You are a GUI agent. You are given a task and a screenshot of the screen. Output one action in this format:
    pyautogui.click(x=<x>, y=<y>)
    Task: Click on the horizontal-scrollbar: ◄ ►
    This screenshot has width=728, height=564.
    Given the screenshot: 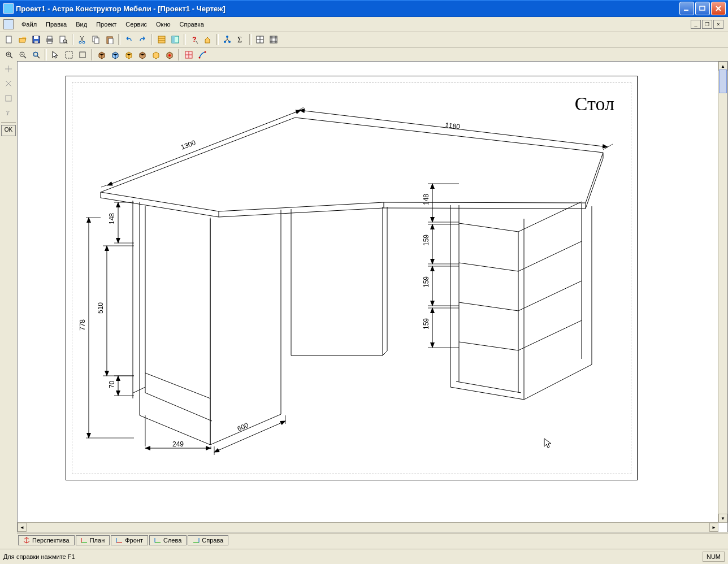 What is the action you would take?
    pyautogui.click(x=368, y=527)
    